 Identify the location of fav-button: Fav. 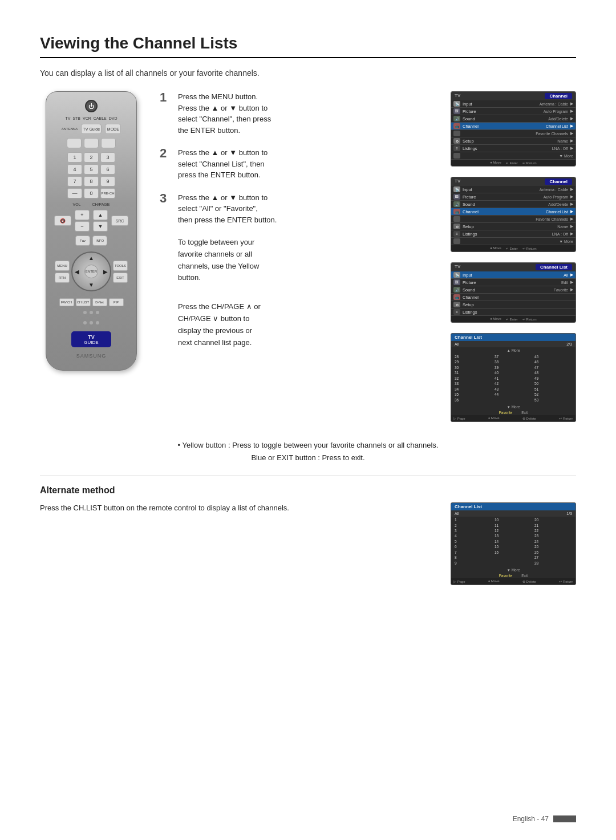
(83, 241).